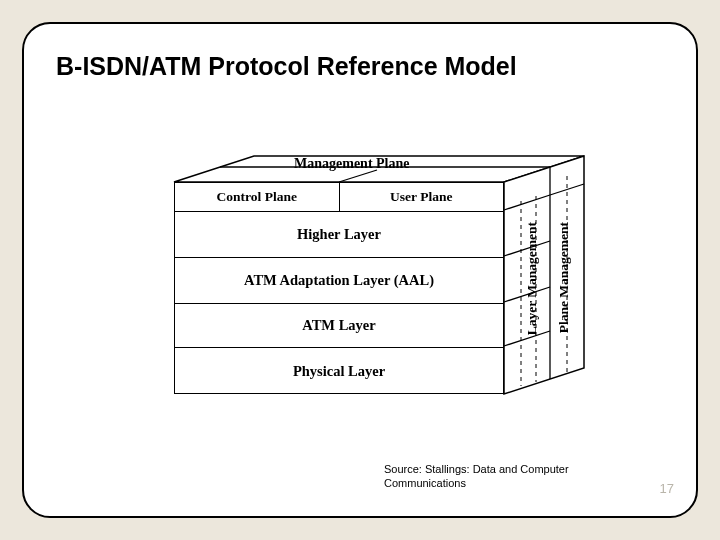 Image resolution: width=720 pixels, height=540 pixels. Describe the element at coordinates (339, 198) in the screenshot. I see `plane-row: Control Plane User Plane` at that location.